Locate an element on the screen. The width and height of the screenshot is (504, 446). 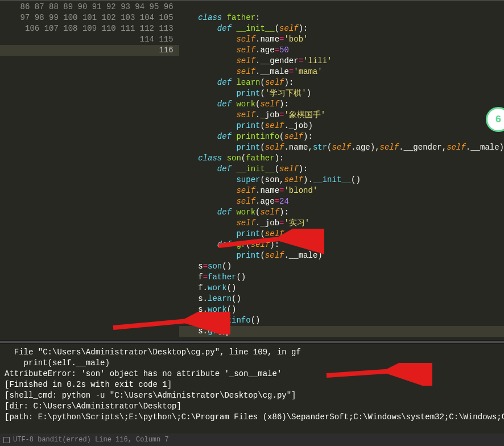
line-number: 102 is located at coordinates (109, 18).